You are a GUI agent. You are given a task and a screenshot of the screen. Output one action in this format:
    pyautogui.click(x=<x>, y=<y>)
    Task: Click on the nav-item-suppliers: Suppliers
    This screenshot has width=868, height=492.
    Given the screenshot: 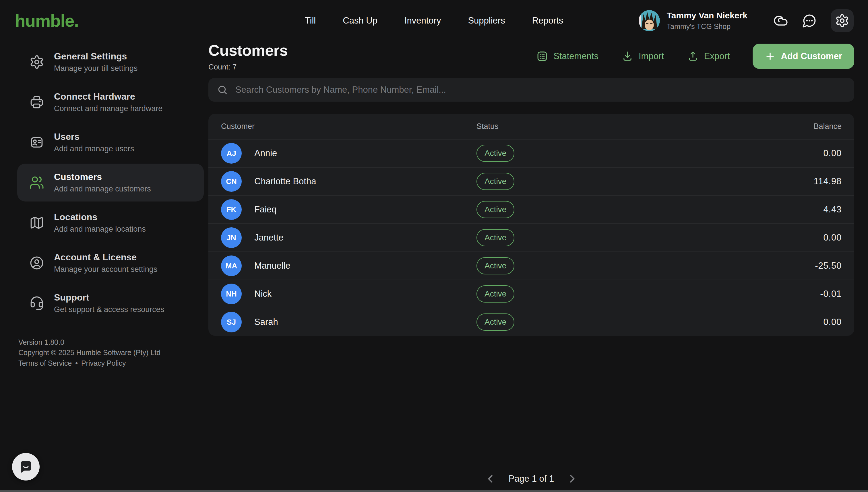 What is the action you would take?
    pyautogui.click(x=487, y=21)
    